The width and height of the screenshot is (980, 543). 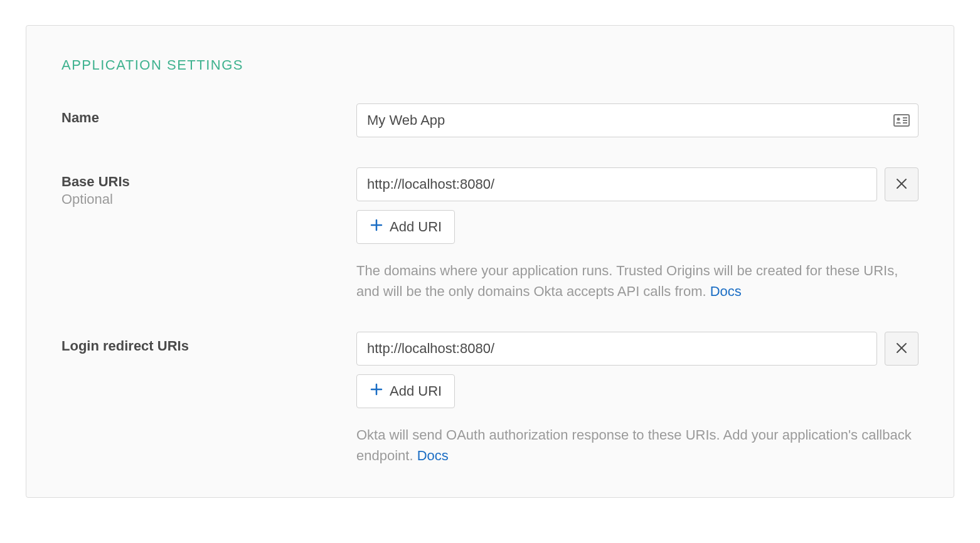 I want to click on base-uri-input, so click(x=617, y=184).